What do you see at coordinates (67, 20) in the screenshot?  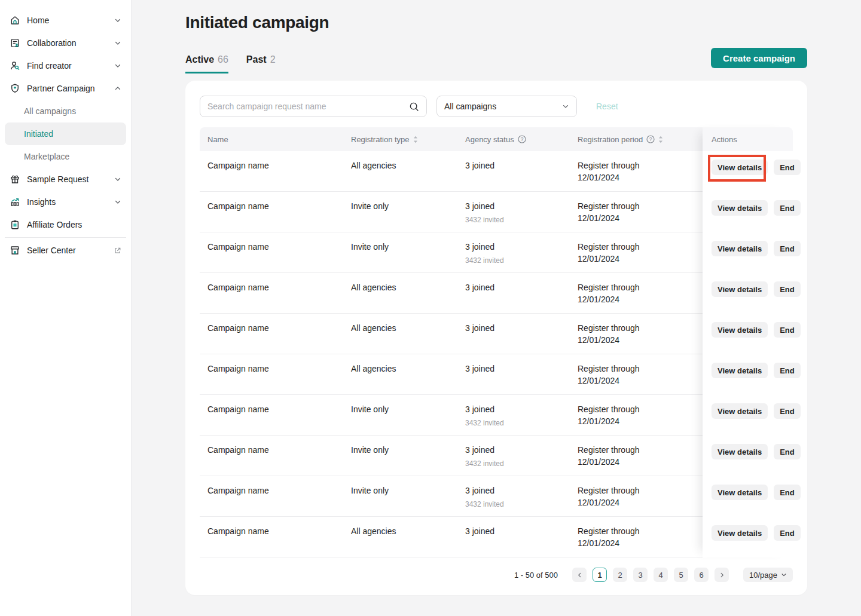 I see `sidebar-item-label: Home` at bounding box center [67, 20].